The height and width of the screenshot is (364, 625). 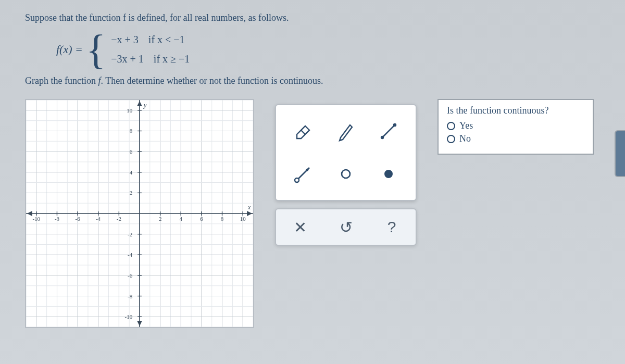 What do you see at coordinates (516, 110) in the screenshot?
I see `question-title: Is the function continuous?` at bounding box center [516, 110].